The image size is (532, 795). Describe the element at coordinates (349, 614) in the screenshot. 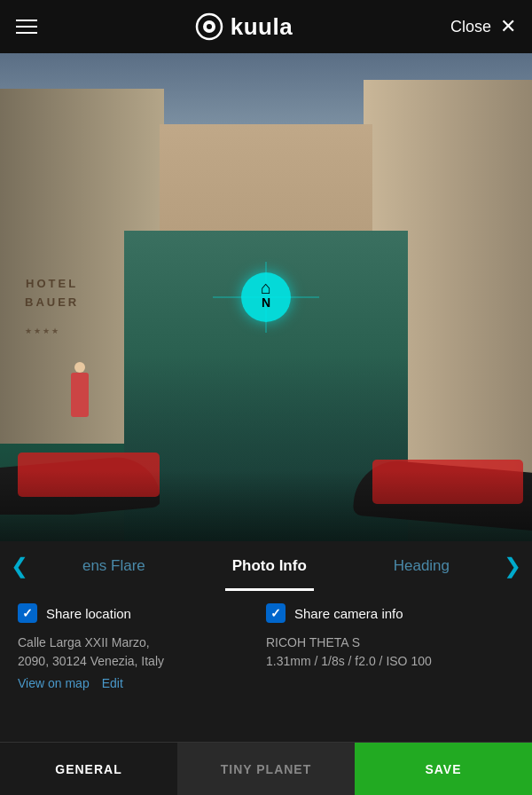

I see `share-camera-label: Share camera info` at that location.